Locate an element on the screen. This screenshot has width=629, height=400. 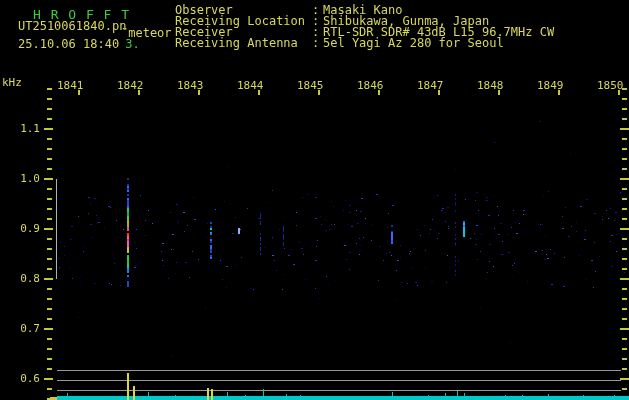
time-tick-label: 1848 is located at coordinates (490, 86).